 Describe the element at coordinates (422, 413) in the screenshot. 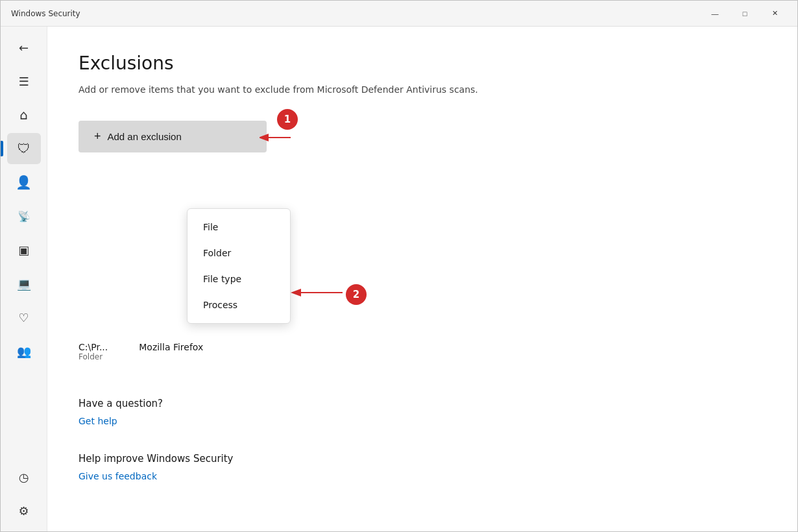

I see `help-section: Have a question? Get help` at that location.